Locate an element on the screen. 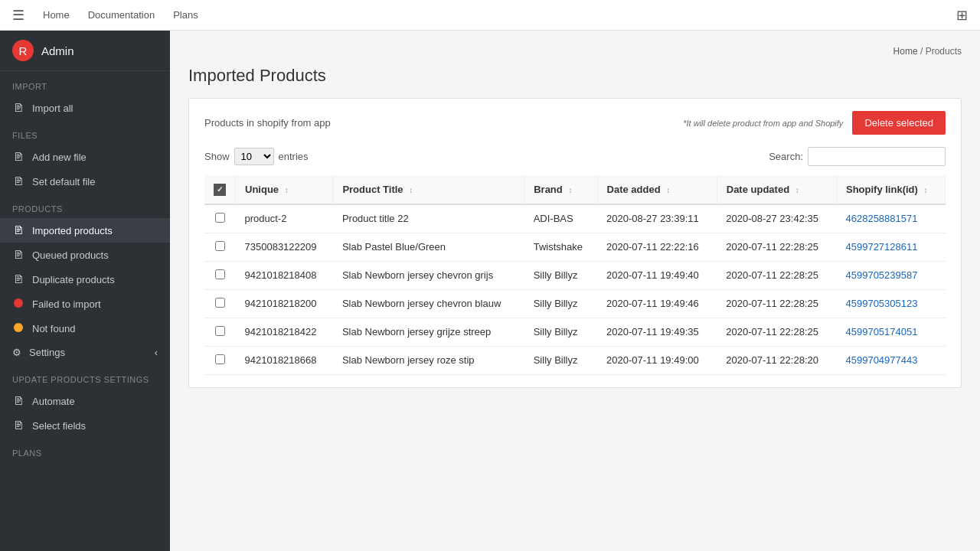 This screenshot has height=551, width=980. col-unique: Unique ↕ is located at coordinates (285, 190).